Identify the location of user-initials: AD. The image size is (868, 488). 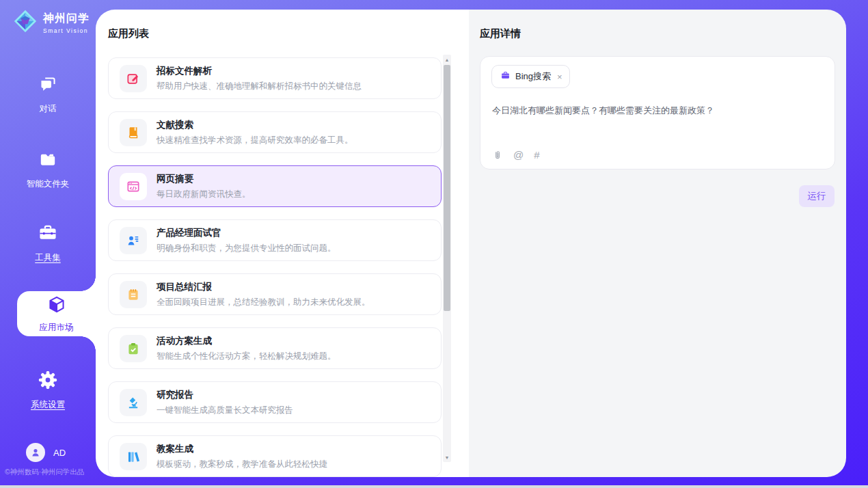
(59, 452).